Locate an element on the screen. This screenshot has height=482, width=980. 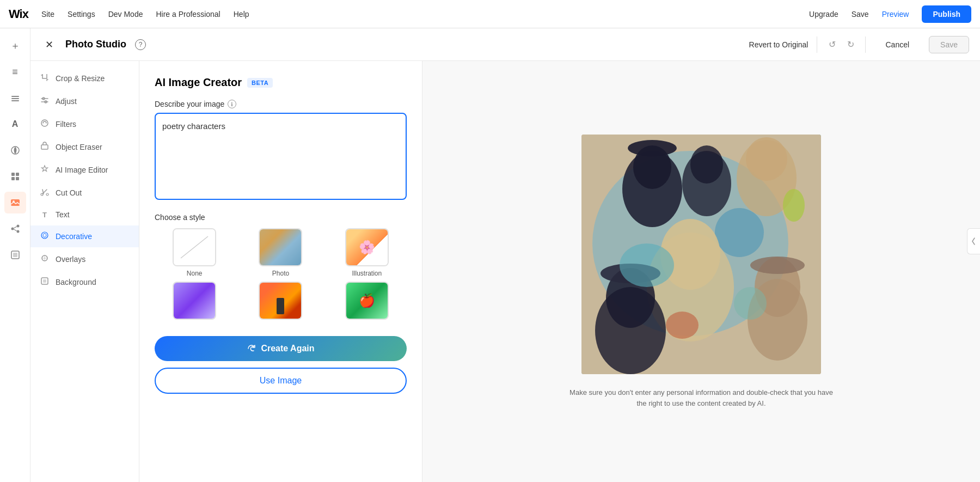
nav-upgrade-button: Upgrade is located at coordinates (824, 14).